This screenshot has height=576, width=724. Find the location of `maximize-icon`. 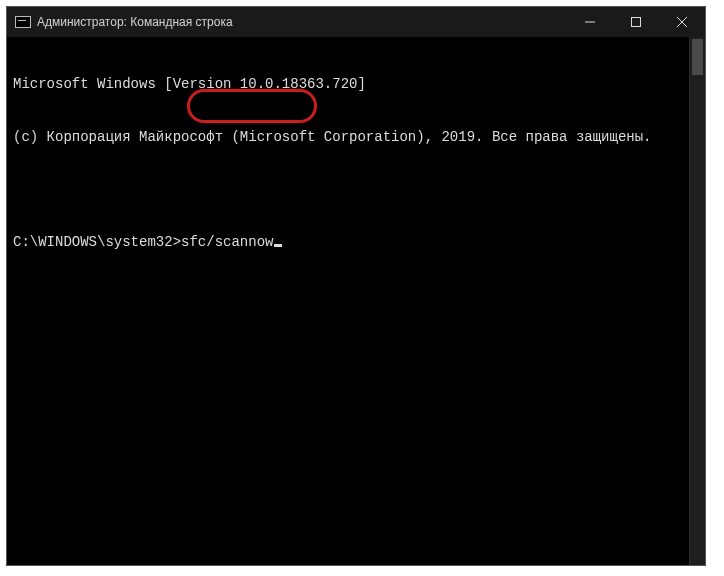

maximize-icon is located at coordinates (636, 22).